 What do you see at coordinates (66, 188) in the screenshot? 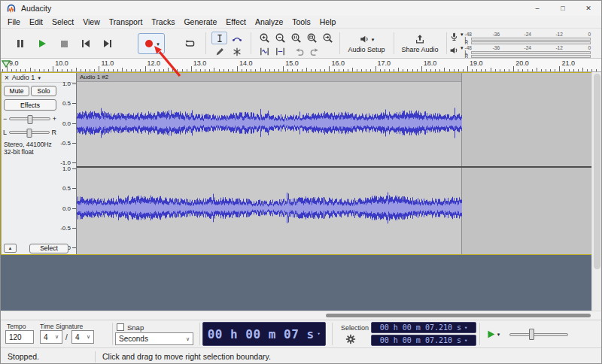
I see `vertical-scale-label: 0.5` at bounding box center [66, 188].